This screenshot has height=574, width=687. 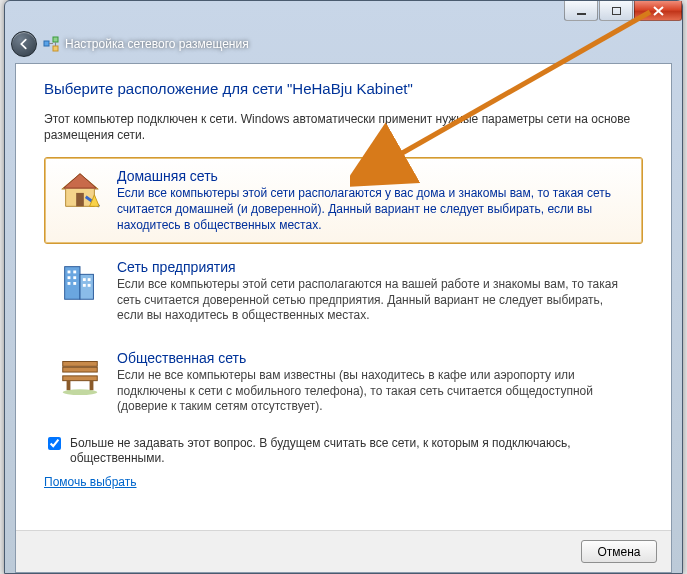 What do you see at coordinates (581, 11) in the screenshot?
I see `minimize-button` at bounding box center [581, 11].